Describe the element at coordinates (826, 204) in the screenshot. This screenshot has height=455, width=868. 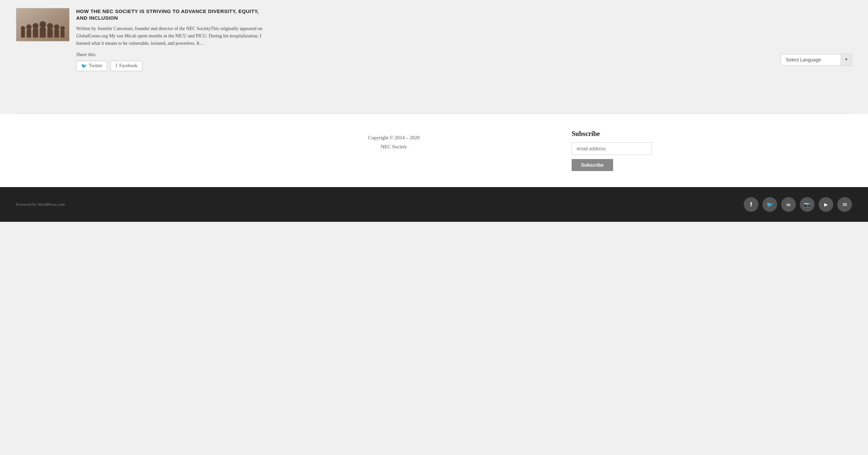
I see `youtube-social-icon: ▶` at that location.